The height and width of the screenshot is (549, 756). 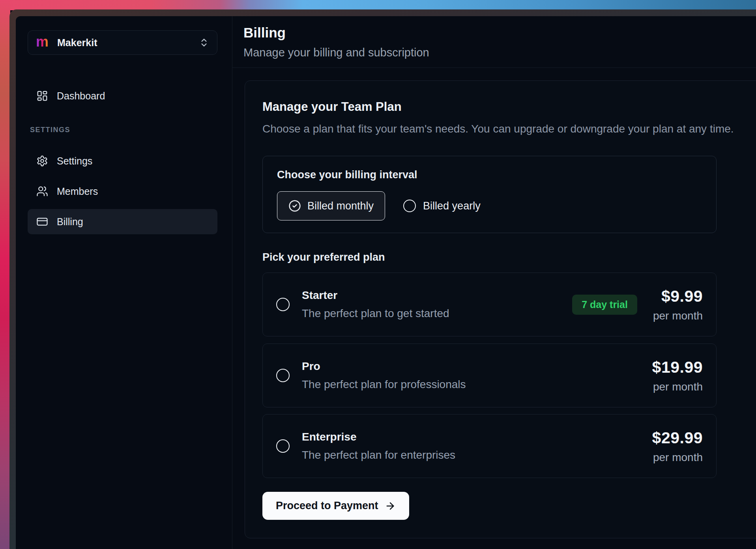 What do you see at coordinates (437, 304) in the screenshot?
I see `plan-texts: Starter The perfect plan to get started` at bounding box center [437, 304].